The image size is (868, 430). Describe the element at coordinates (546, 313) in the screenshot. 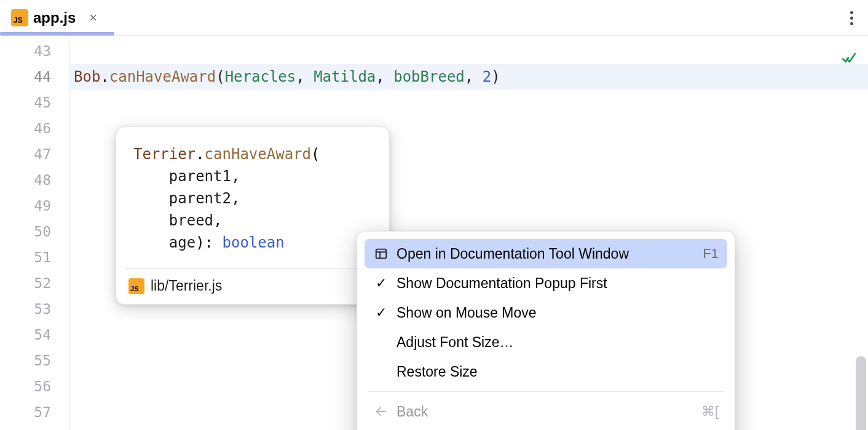

I see `menu-item: ✓Show on Mouse Move` at that location.